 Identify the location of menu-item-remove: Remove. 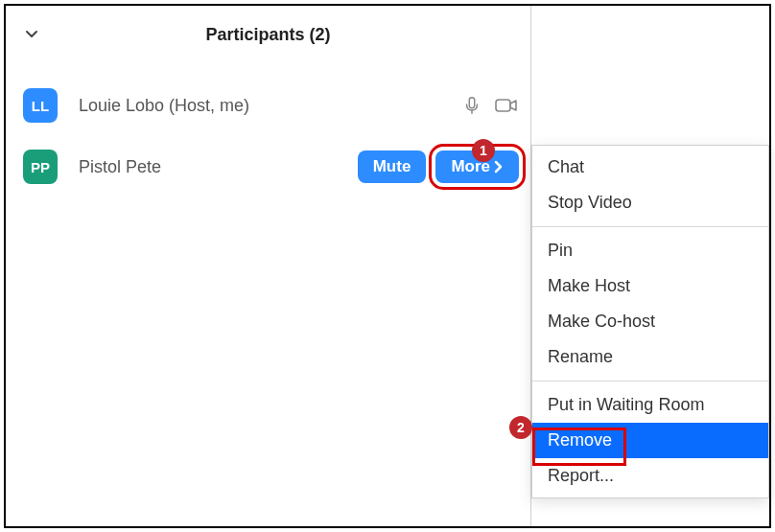
(650, 441).